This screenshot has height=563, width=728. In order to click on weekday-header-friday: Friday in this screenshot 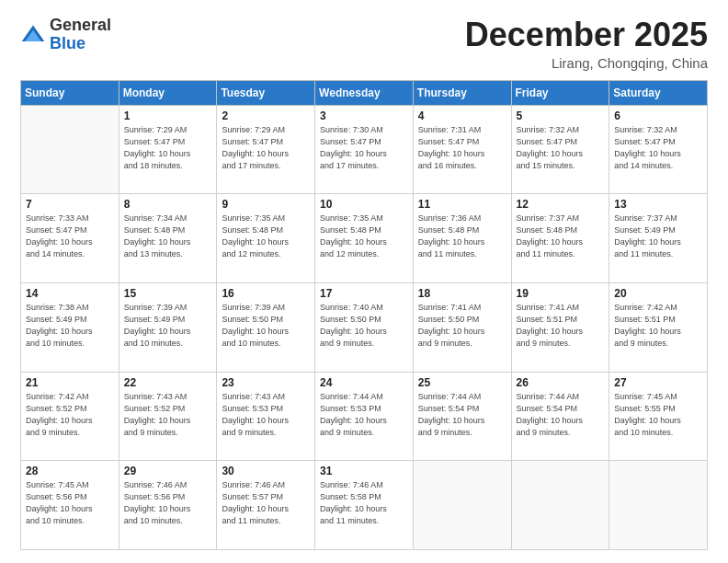, I will do `click(561, 92)`.